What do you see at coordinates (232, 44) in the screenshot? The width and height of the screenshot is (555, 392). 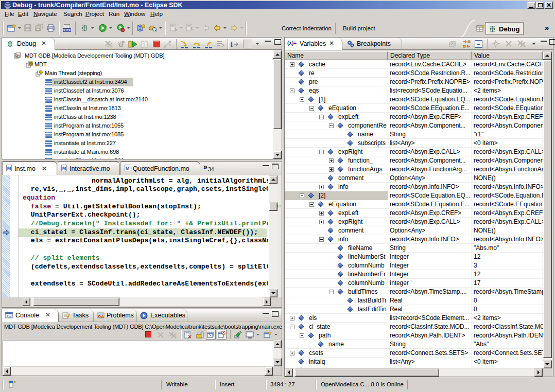 I see `svg-text: i` at bounding box center [232, 44].